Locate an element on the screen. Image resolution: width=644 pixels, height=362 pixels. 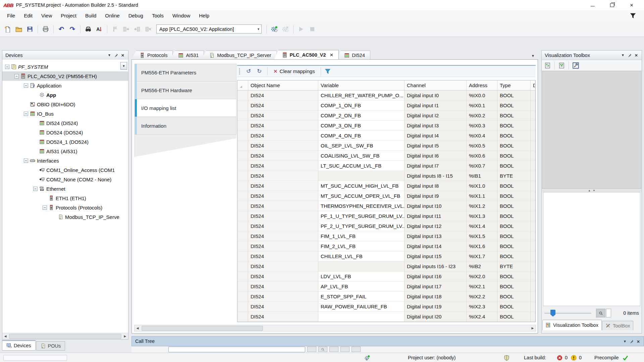
table-row: DI524OIL_SEP_LVL_SW_FBDigital input I5%I… is located at coordinates (386, 146).